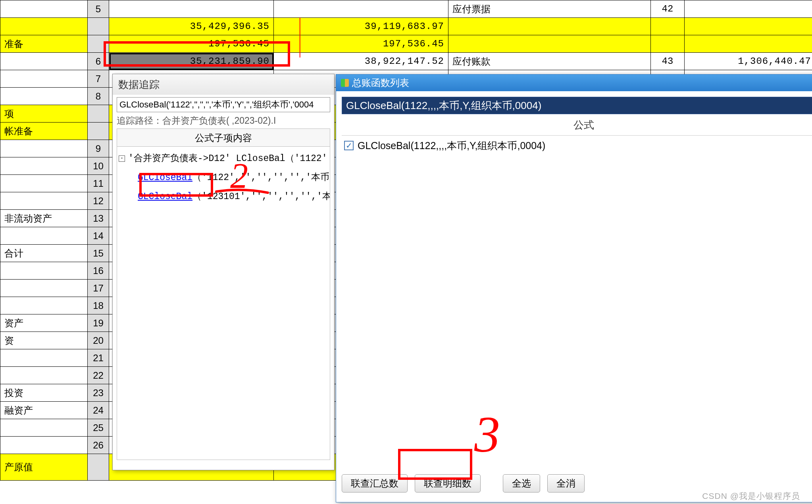 The width and height of the screenshot is (812, 504). What do you see at coordinates (574, 83) in the screenshot?
I see `dialog-titlebar: 总账函数列表` at bounding box center [574, 83].